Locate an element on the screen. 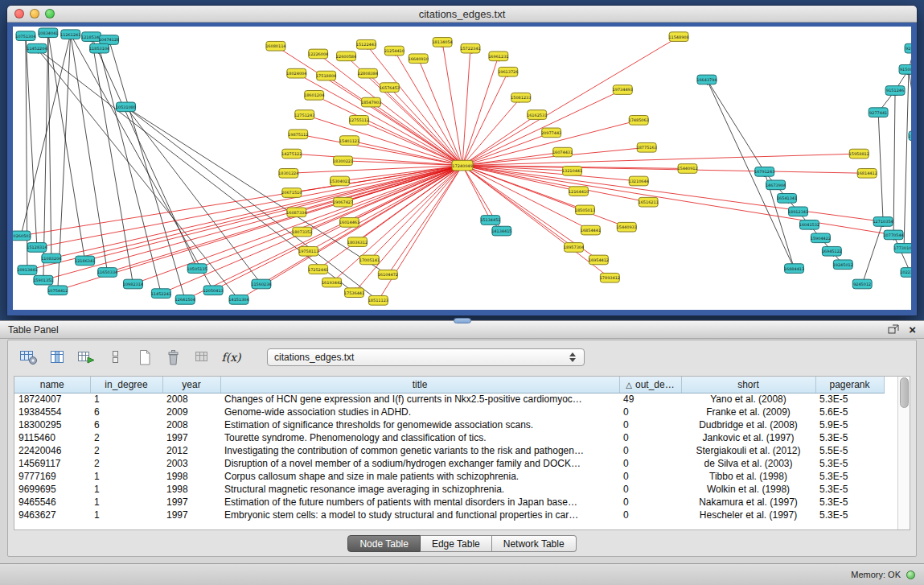 Image resolution: width=924 pixels, height=585 pixels. graph-node: 16643794 is located at coordinates (706, 80).